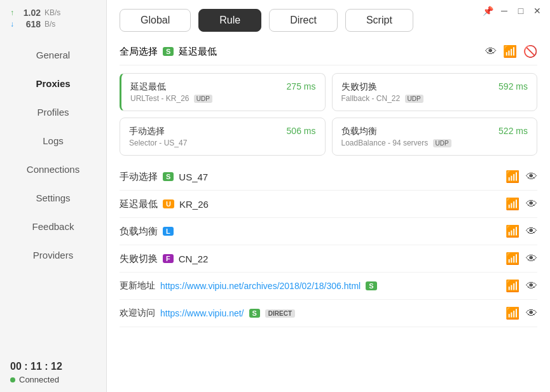  I want to click on sidebar-item-general: General, so click(53, 55).